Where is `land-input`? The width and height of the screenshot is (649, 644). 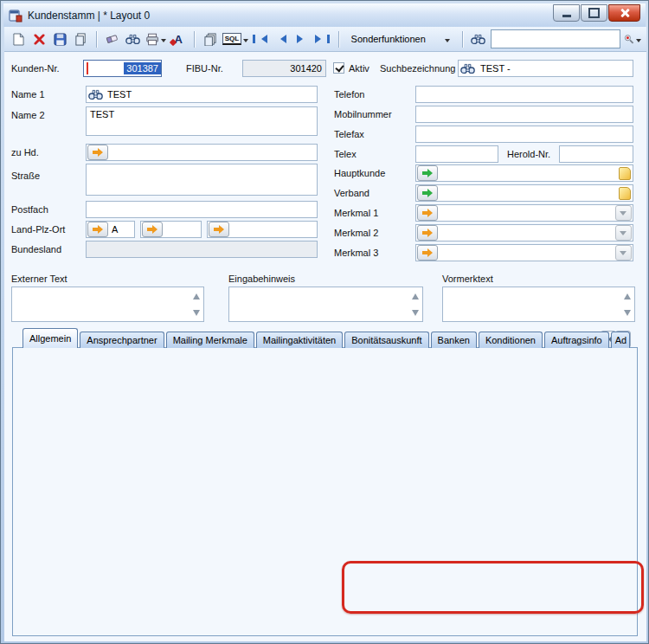
land-input is located at coordinates (121, 229).